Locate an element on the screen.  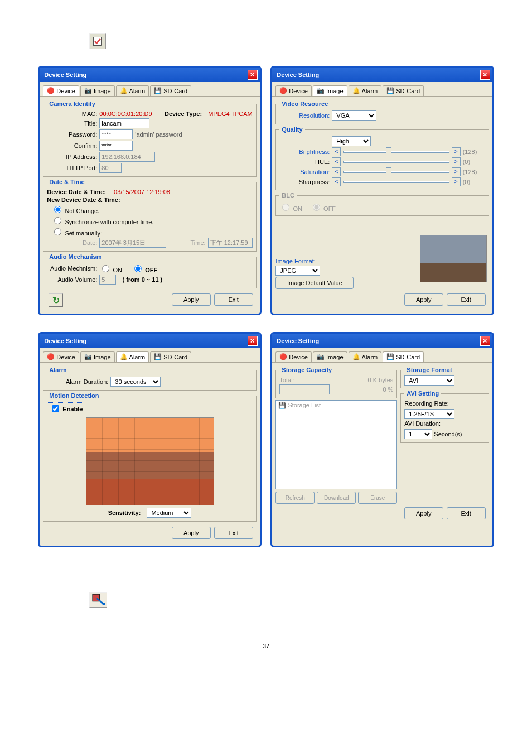
avidur-select: 1 is located at coordinates (418, 434).